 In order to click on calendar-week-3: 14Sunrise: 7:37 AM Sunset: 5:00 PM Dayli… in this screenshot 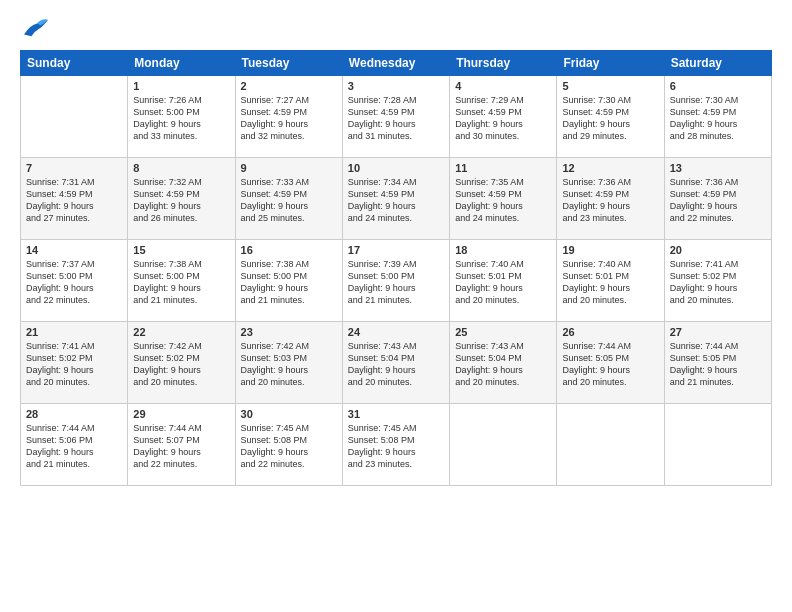, I will do `click(396, 281)`.